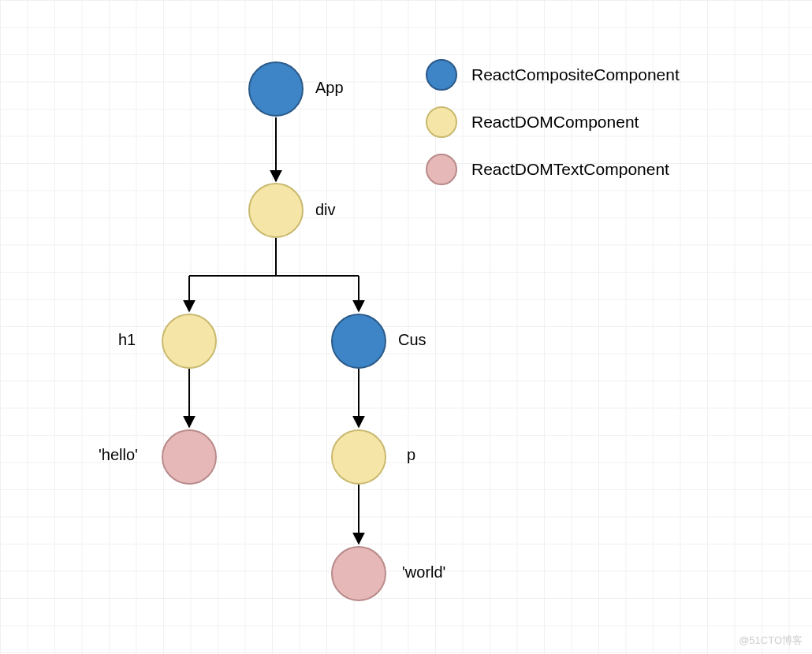 The image size is (812, 654). What do you see at coordinates (555, 122) in the screenshot?
I see `legend-label-dom: ReactDOMComponent` at bounding box center [555, 122].